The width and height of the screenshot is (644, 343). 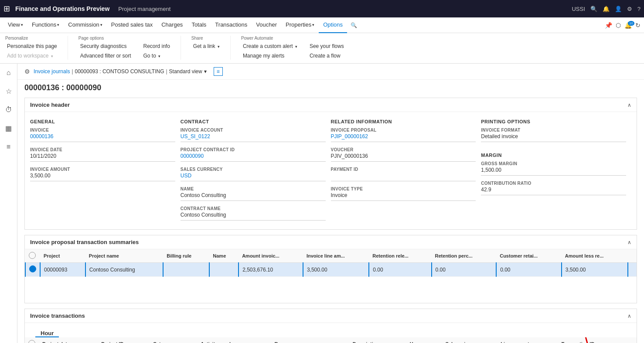 I want to click on invoice-account-value: US_SI_0122, so click(x=253, y=138).